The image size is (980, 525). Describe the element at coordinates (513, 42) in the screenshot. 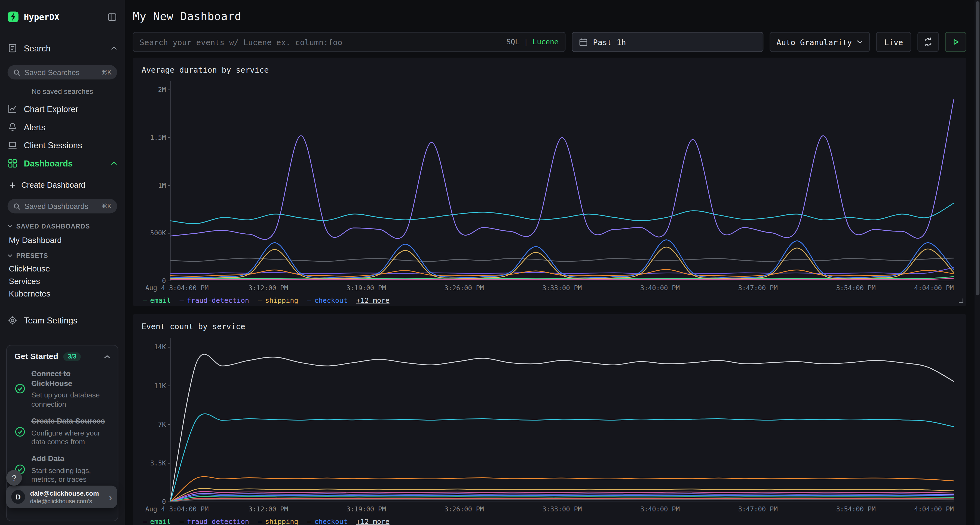

I see `language-sql-option: SQL` at that location.